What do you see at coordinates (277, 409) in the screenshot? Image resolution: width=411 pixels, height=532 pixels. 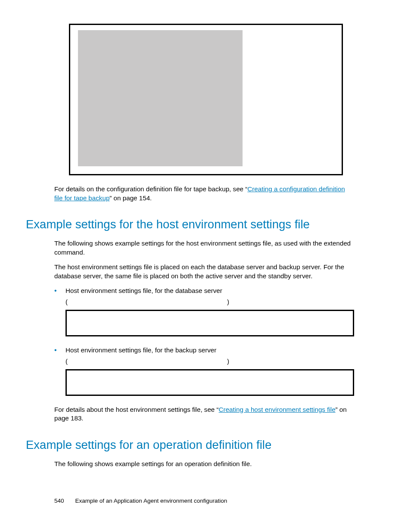 I see `link-host-env-file: Creating a host environment settings fil…` at bounding box center [277, 409].